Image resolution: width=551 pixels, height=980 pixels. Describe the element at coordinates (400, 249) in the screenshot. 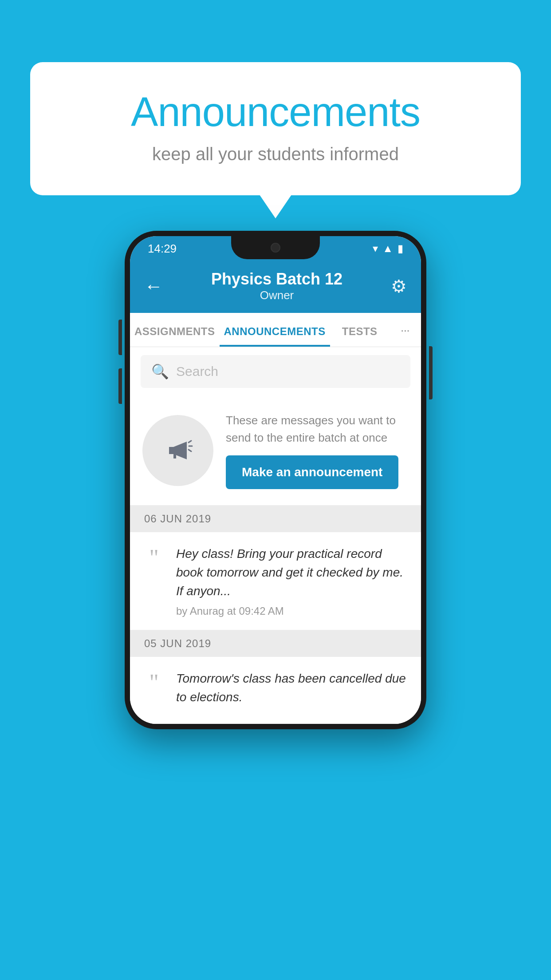

I see `battery-icon: ▮` at that location.